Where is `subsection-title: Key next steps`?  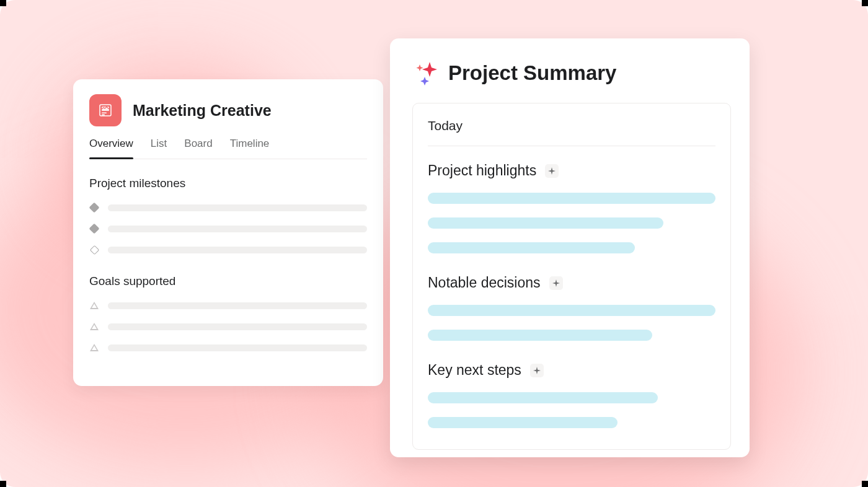 subsection-title: Key next steps is located at coordinates (475, 371).